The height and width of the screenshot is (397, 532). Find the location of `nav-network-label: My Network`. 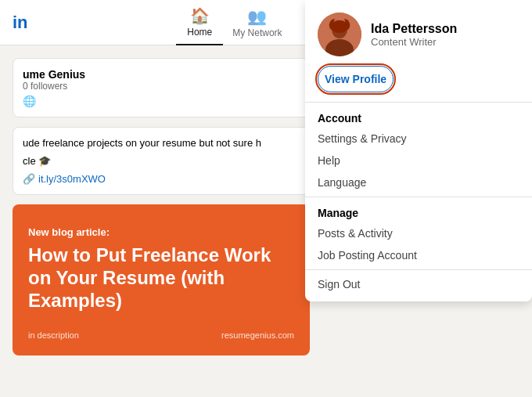

nav-network-label: My Network is located at coordinates (257, 33).